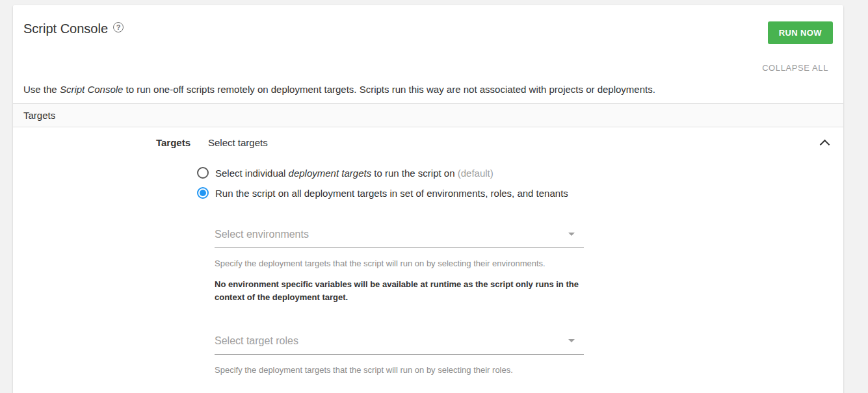 This screenshot has height=393, width=868. I want to click on radio-option-all-label: Run the script on all deployment targets…, so click(391, 194).